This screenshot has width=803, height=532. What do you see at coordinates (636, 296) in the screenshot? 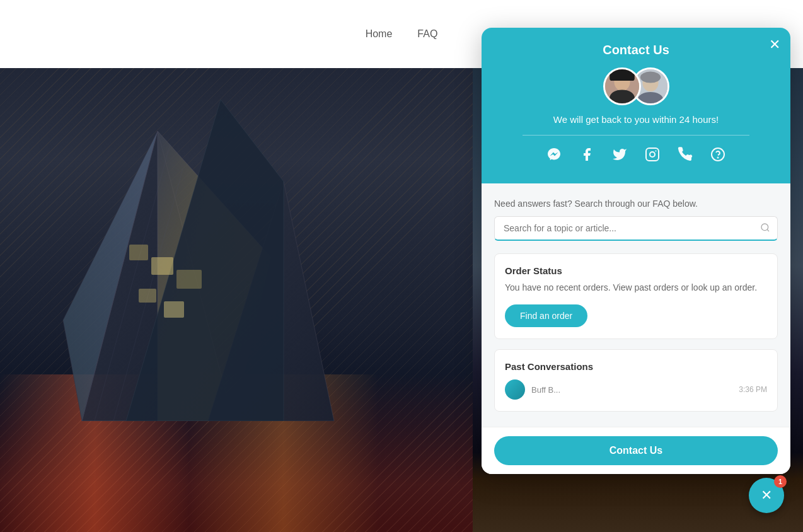
I see `order-status-section: Order Status You have no recent orders. …` at bounding box center [636, 296].